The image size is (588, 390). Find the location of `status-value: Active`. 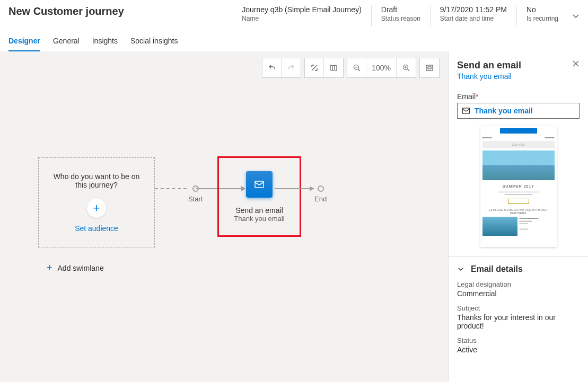

status-value: Active is located at coordinates (519, 350).